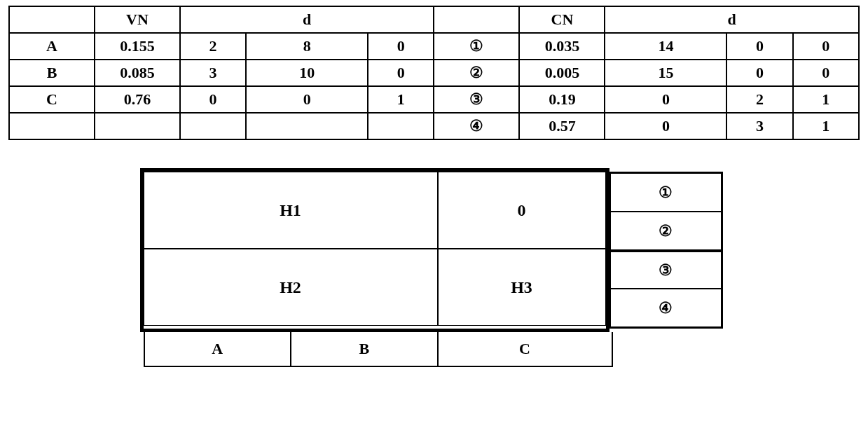 This screenshot has width=868, height=447. What do you see at coordinates (562, 126) in the screenshot?
I see `cn-cell: 0.57` at bounding box center [562, 126].